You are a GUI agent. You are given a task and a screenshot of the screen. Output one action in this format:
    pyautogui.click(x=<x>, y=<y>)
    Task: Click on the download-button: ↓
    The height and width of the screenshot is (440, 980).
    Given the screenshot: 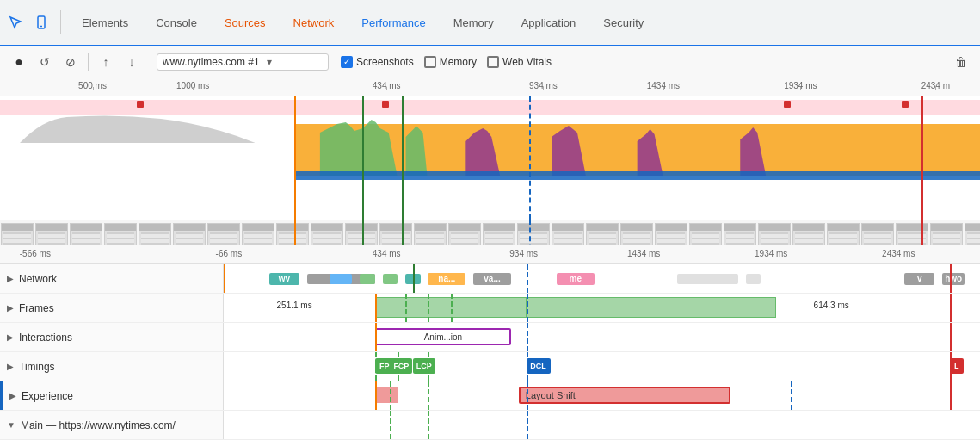 What is the action you would take?
    pyautogui.click(x=132, y=62)
    